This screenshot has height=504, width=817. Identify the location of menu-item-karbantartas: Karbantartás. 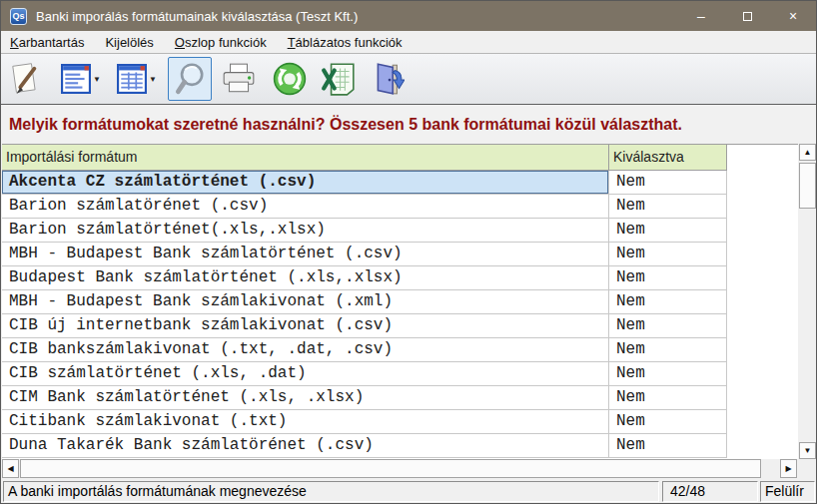
(47, 42).